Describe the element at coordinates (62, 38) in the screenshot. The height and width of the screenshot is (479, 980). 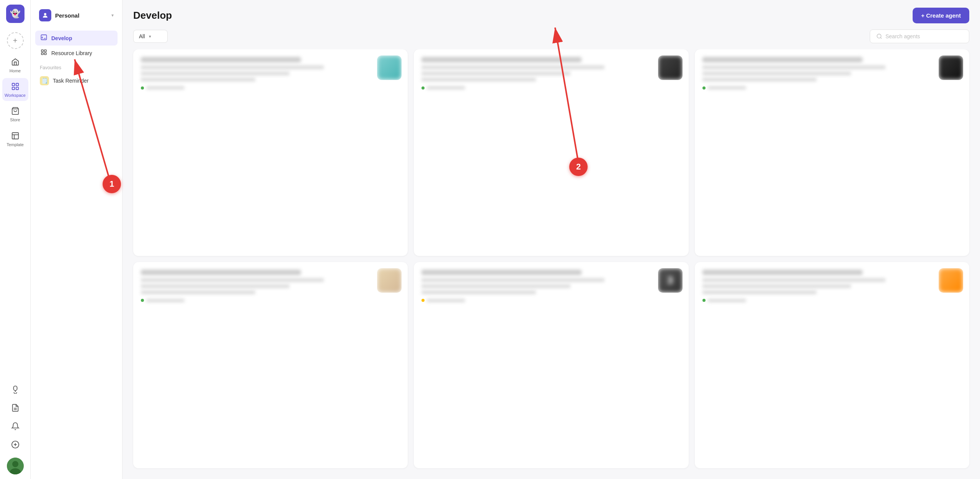
I see `develop-label: Develop` at that location.